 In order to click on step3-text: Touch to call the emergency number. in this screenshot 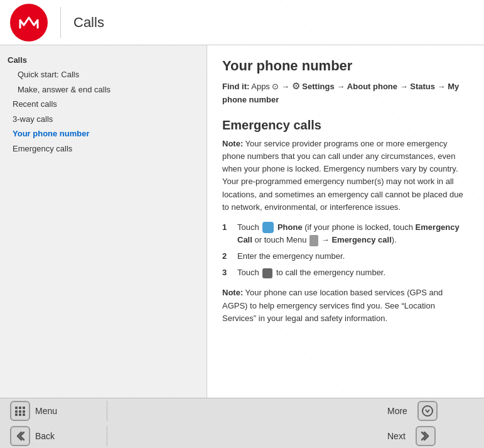, I will do `click(353, 273)`.